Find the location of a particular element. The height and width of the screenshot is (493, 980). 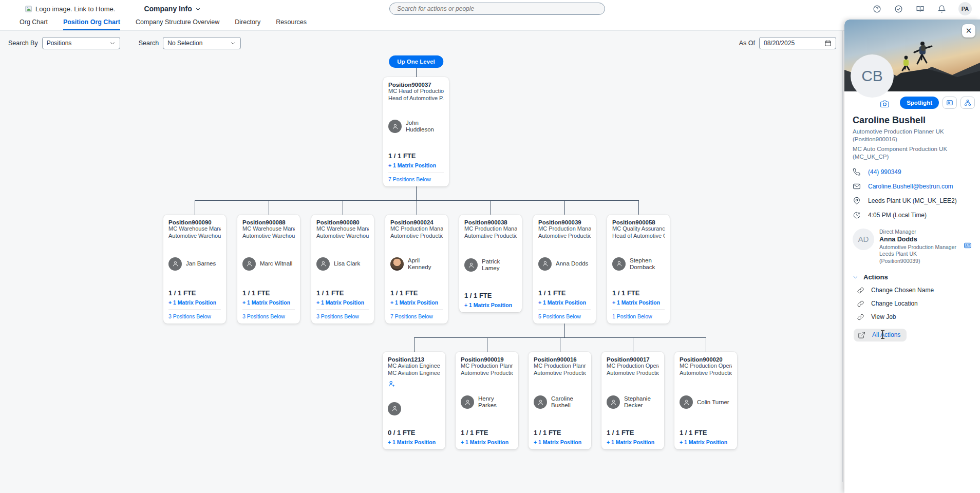

home-logo-link: Logo image. Link to Home. is located at coordinates (70, 9).